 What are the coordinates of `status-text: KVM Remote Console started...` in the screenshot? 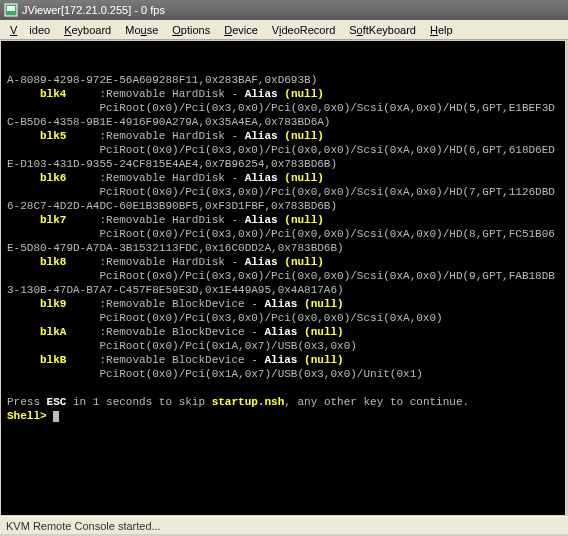 It's located at (84, 526).